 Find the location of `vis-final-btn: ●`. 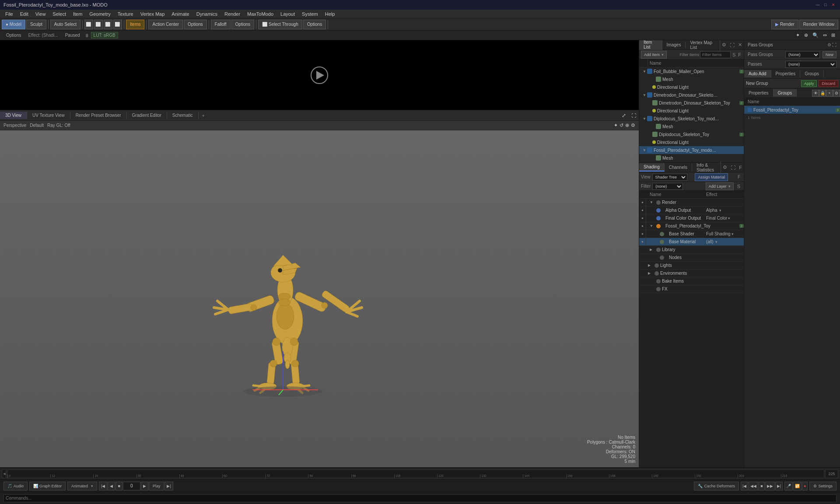

vis-final-btn: ● is located at coordinates (643, 218).